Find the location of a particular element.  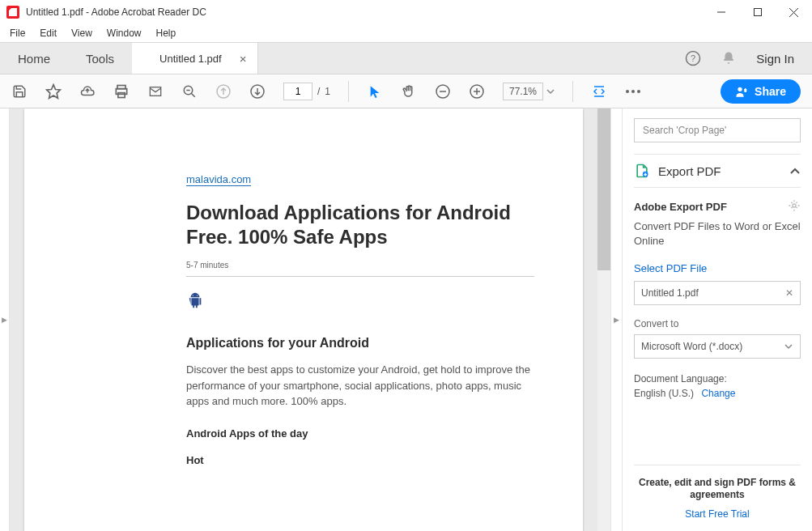

star-icon is located at coordinates (53, 91).